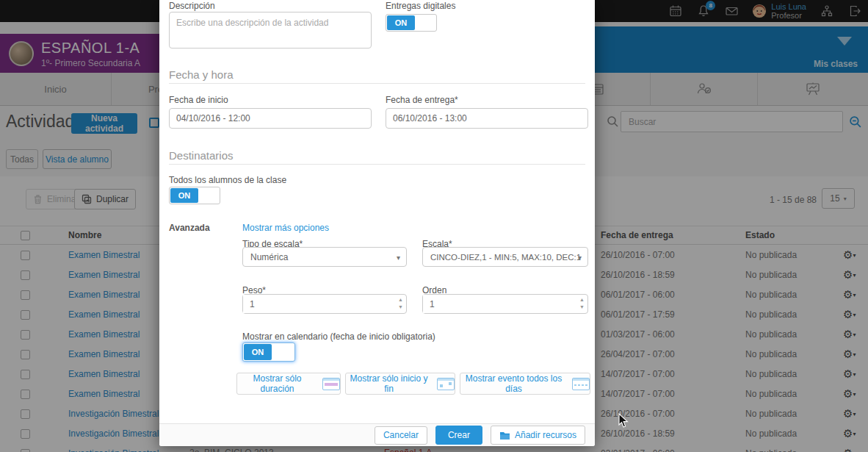  What do you see at coordinates (422, 100) in the screenshot?
I see `due-date-label: Fecha de entrega*` at bounding box center [422, 100].